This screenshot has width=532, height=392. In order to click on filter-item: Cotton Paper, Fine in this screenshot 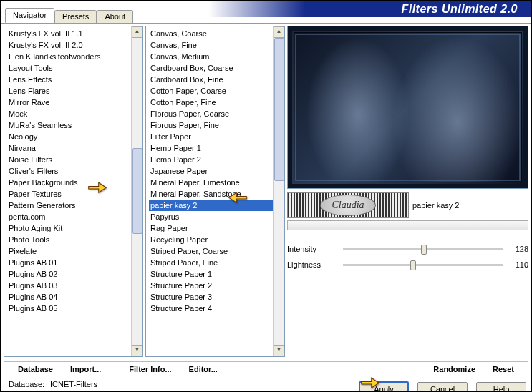, I will do `click(216, 102)`.